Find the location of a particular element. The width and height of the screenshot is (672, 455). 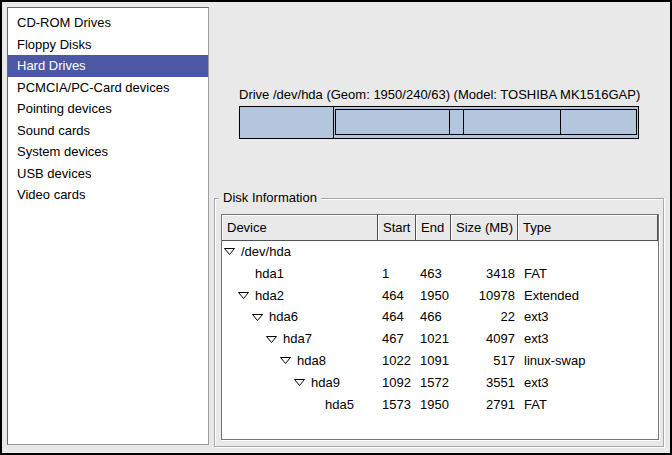

start-cell: 1022 is located at coordinates (397, 361).